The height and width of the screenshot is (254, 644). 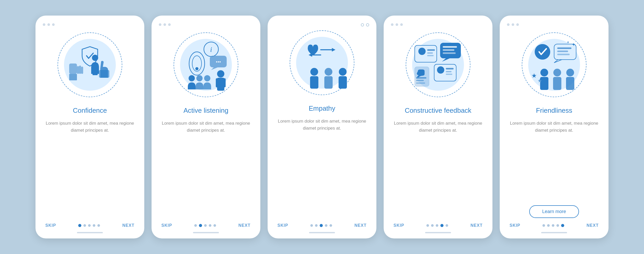 I want to click on bottom-nav-2: SKIP NEXT, so click(x=206, y=225).